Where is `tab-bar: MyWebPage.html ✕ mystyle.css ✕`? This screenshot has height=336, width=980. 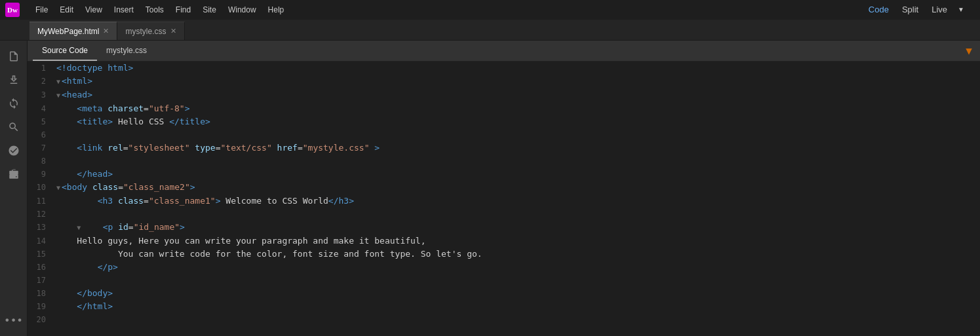
tab-bar: MyWebPage.html ✕ mystyle.css ✕ is located at coordinates (490, 30).